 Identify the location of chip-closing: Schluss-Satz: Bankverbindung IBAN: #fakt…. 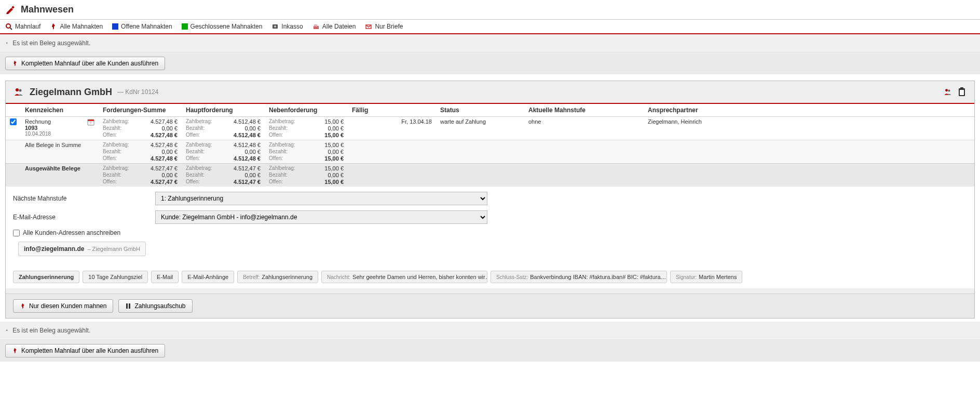
(579, 277).